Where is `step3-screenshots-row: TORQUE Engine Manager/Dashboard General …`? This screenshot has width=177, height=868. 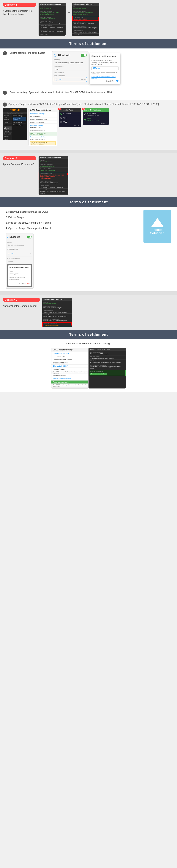 step3-screenshots-row: TORQUE Engine Manager/Dashboard General … is located at coordinates (88, 128).